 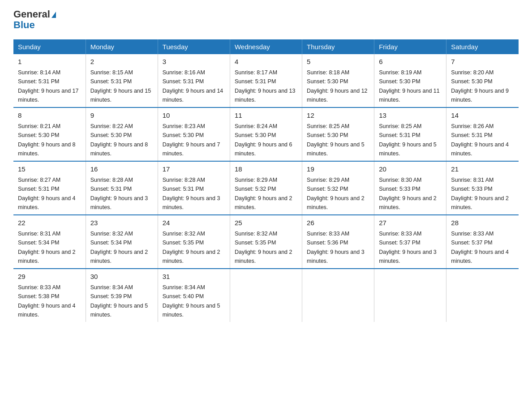 What do you see at coordinates (483, 169) in the screenshot?
I see `day-number: 21` at bounding box center [483, 169].